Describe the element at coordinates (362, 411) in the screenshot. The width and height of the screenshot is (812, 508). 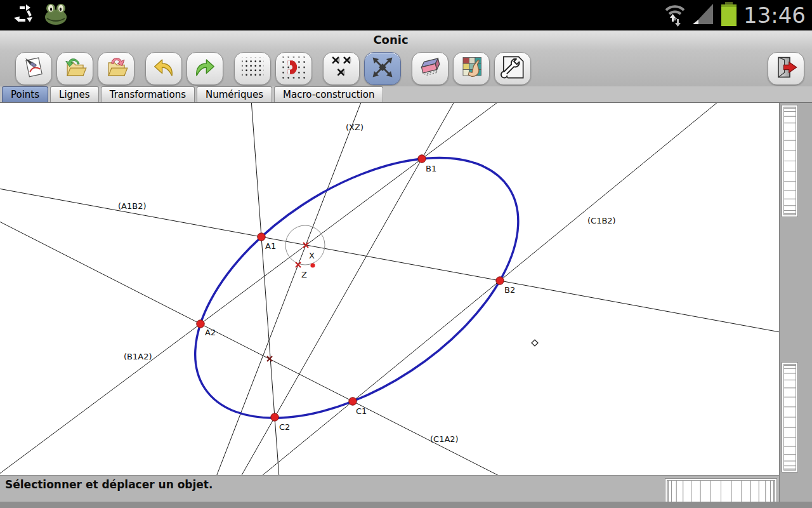
I see `point-label-C1: C1` at that location.